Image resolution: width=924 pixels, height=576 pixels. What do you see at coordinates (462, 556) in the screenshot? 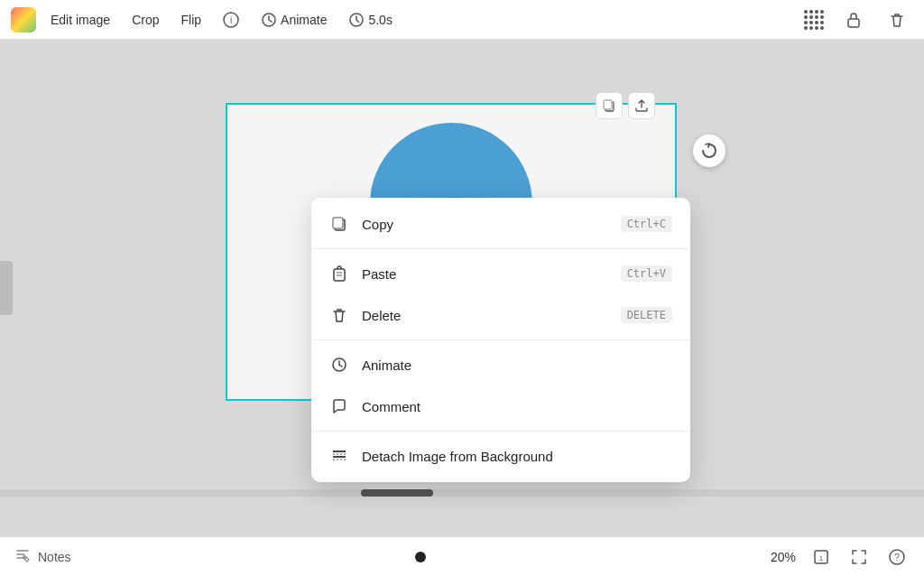
I see `bottom-bar: Notes 20% 1 ?` at bounding box center [462, 556].